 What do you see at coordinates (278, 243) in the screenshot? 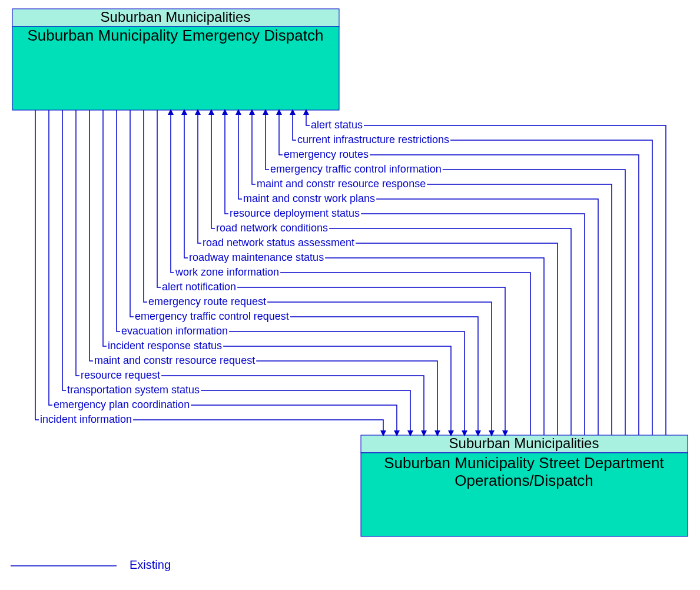
I see `flow-label: road network status assessment` at bounding box center [278, 243].